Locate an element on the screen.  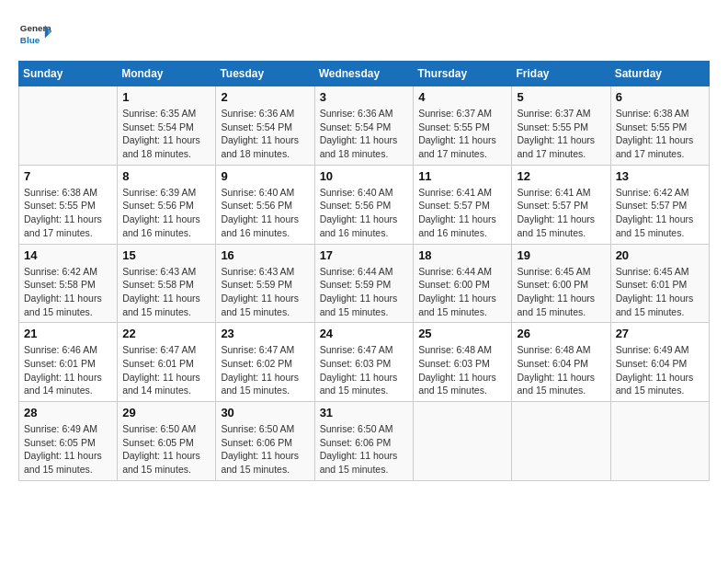
day-info: Sunrise: 6:47 AMSunset: 6:02 PMDaylight:… is located at coordinates (265, 370).